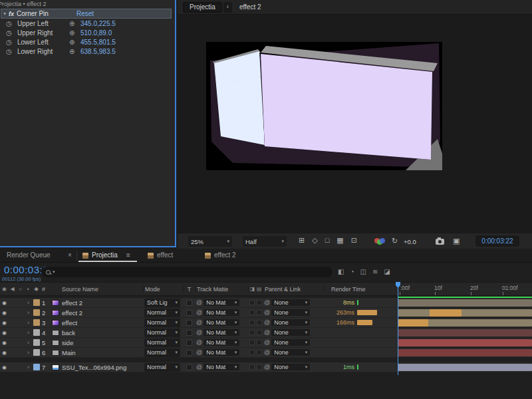 Image resolution: width=532 pixels, height=399 pixels. I want to click on param-lower-right: ◷ Lower Right ⊕ 638.5,983.5, so click(88, 52).